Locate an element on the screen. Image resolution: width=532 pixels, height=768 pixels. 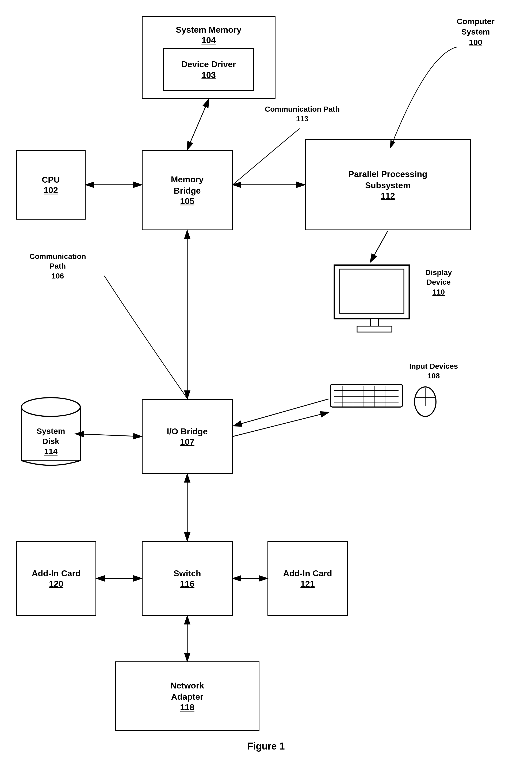
device-driver-num: 103 is located at coordinates (209, 75).